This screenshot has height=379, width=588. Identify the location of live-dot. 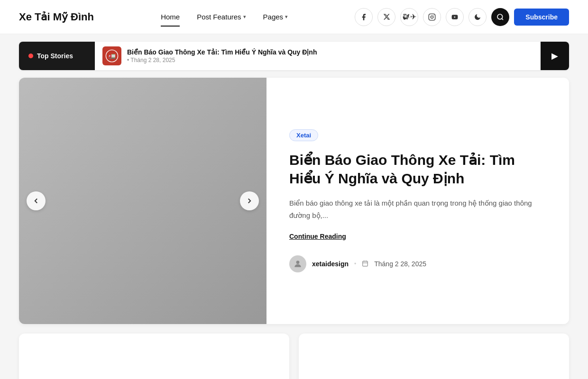
(31, 56).